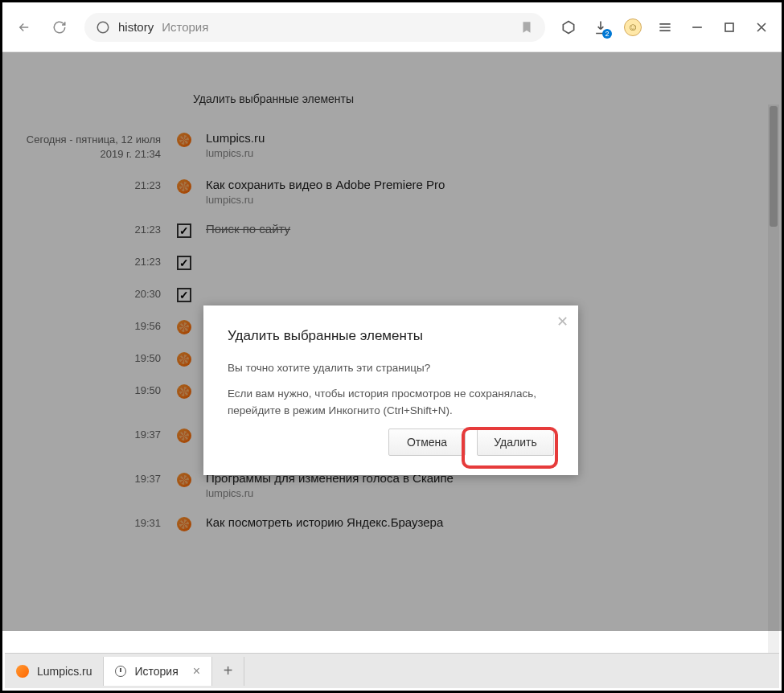 The height and width of the screenshot is (693, 784). Describe the element at coordinates (121, 671) in the screenshot. I see `history-icon` at that location.